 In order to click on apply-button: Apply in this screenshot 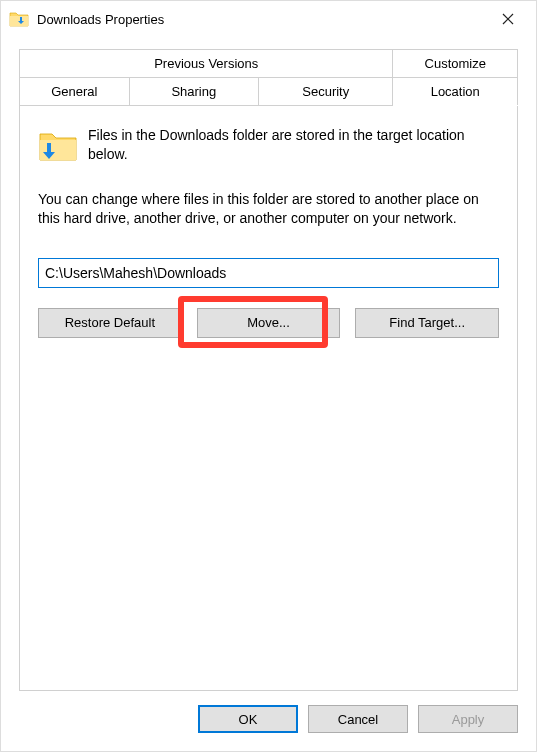, I will do `click(468, 719)`.